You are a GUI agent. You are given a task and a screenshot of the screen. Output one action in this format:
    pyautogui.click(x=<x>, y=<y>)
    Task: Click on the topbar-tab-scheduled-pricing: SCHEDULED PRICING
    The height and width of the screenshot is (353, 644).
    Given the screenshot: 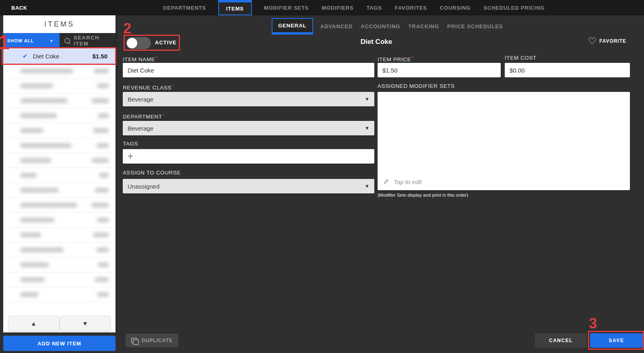 What is the action you would take?
    pyautogui.click(x=514, y=8)
    